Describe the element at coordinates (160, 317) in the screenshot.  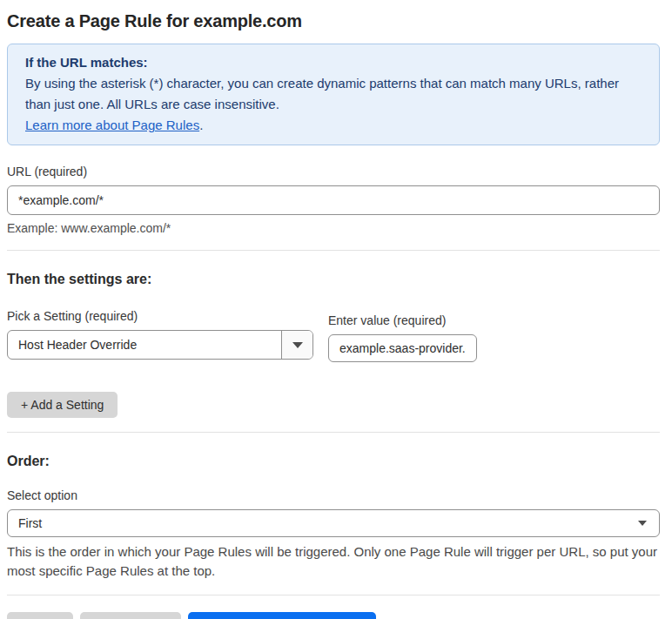
I see `setting-select-label: Pick a Setting (required)` at that location.